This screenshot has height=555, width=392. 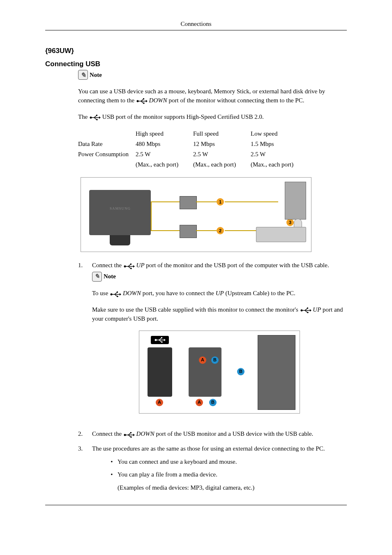 I want to click on keyboard-graphic, so click(x=281, y=234).